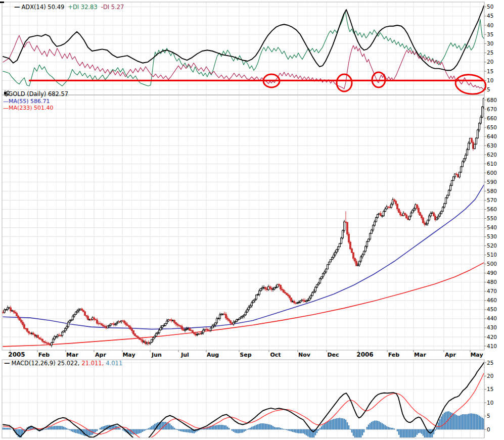 The height and width of the screenshot is (440, 504). I want to click on svg-text: 590, so click(492, 182).